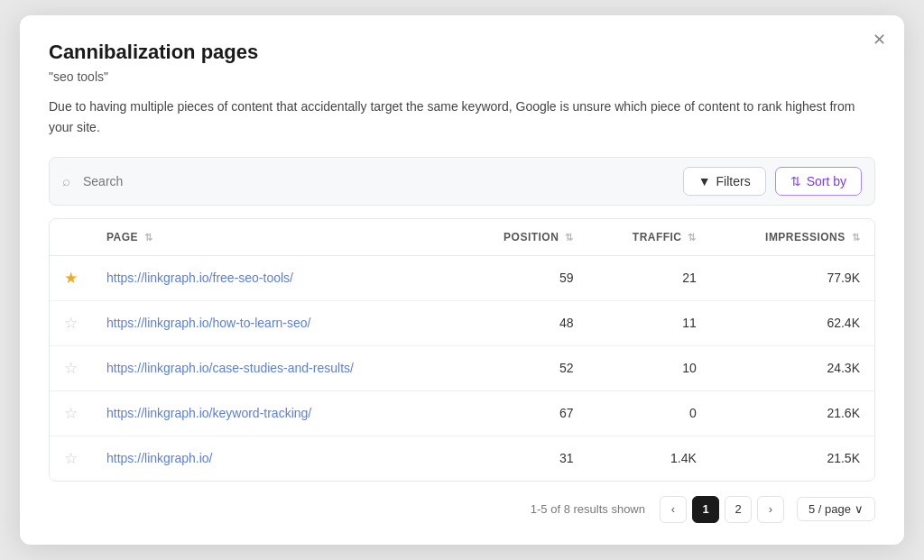 This screenshot has height=560, width=924. What do you see at coordinates (650, 458) in the screenshot?
I see `traffic-cell-4: 1.4K` at bounding box center [650, 458].